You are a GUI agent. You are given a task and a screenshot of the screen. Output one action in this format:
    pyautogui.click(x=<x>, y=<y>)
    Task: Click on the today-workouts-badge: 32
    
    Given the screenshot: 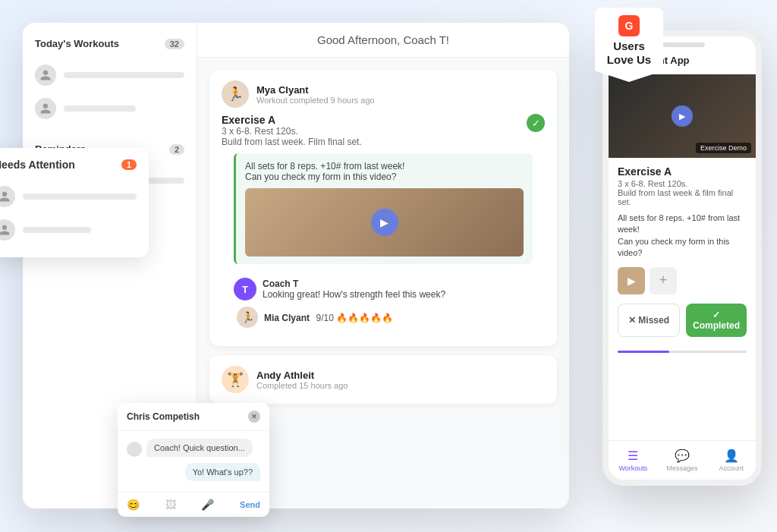 What is the action you would take?
    pyautogui.click(x=175, y=44)
    